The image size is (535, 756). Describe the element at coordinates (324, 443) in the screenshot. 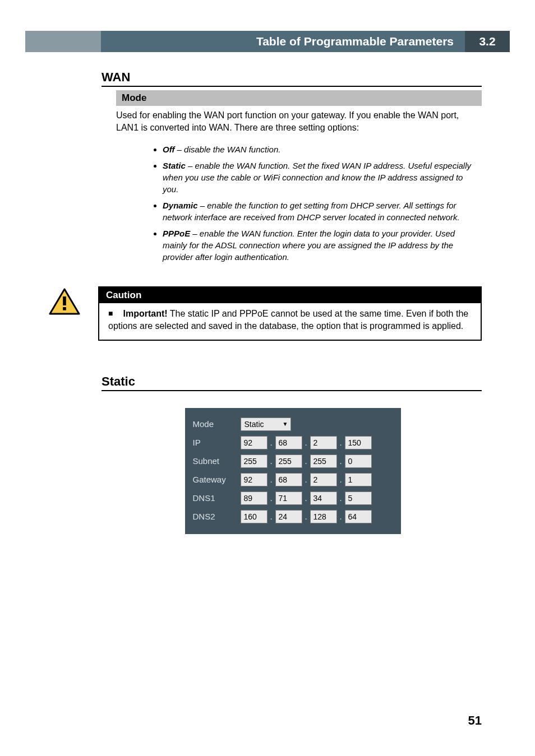

I see `ip-octet-3: 2` at that location.